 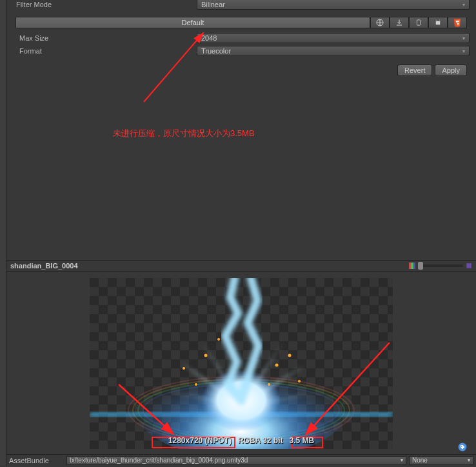 What do you see at coordinates (469, 266) in the screenshot?
I see `mip-icon` at bounding box center [469, 266].